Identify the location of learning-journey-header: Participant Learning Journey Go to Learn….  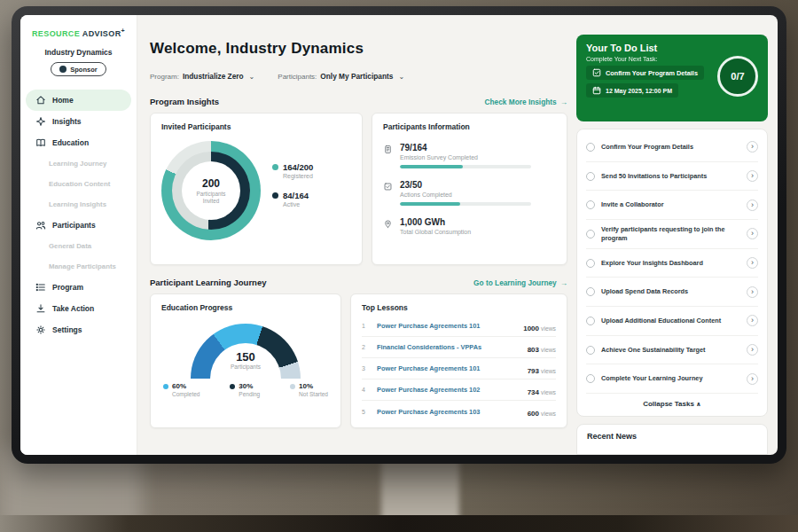
(358, 282).